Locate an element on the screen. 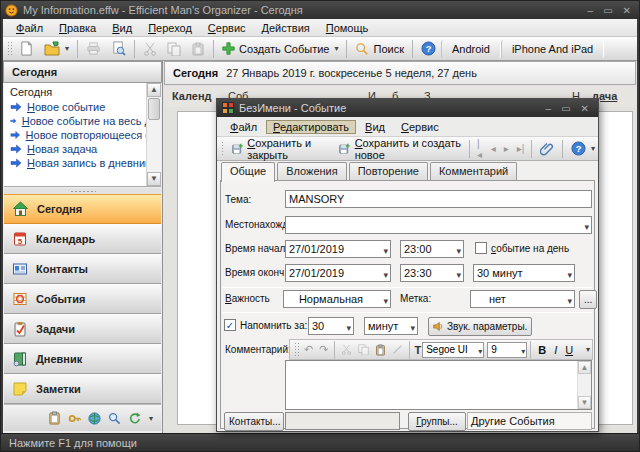 The image size is (640, 452). first-record-icon: |◂ is located at coordinates (480, 149).